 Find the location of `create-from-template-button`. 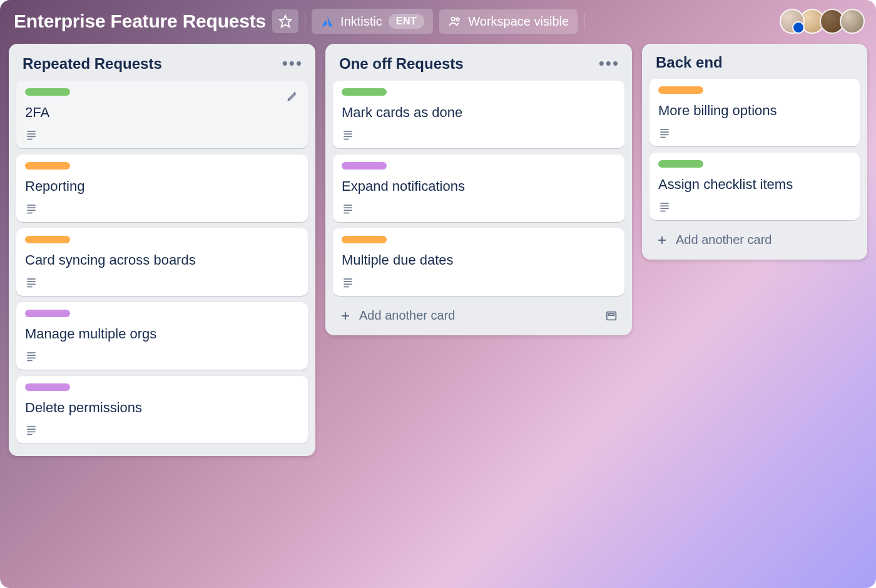

create-from-template-button is located at coordinates (611, 316).